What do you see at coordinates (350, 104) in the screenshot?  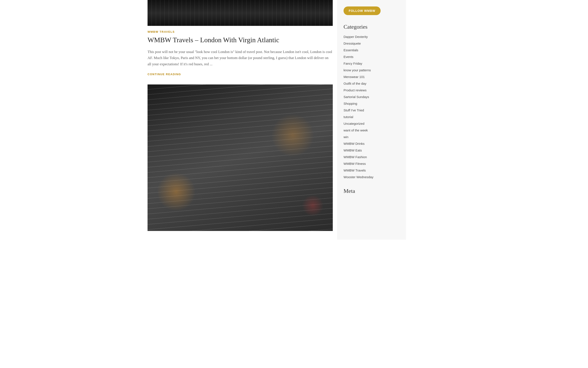 I see `category-link: Shopping` at bounding box center [350, 104].